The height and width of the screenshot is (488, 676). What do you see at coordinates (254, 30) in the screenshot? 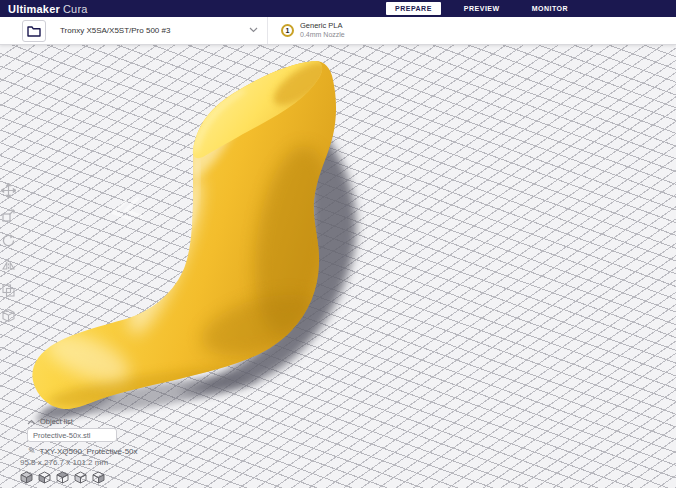
I see `chevron-down-icon` at bounding box center [254, 30].